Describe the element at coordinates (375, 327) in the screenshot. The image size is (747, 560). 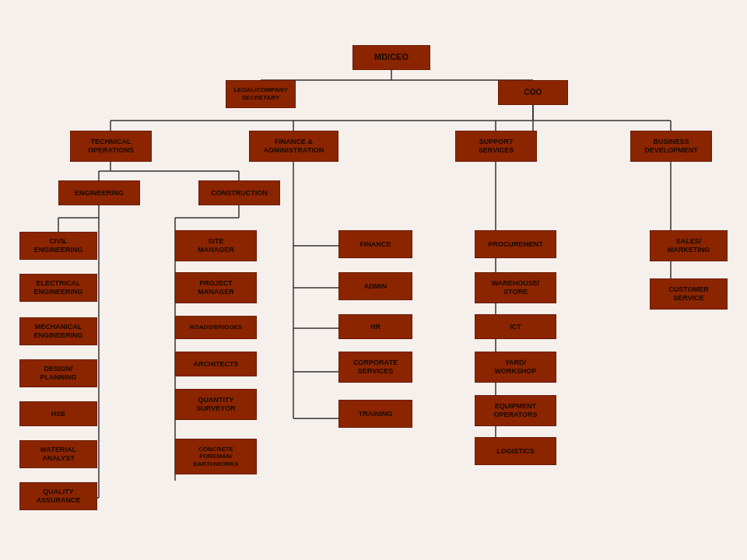
I see `node-hr: HR` at that location.